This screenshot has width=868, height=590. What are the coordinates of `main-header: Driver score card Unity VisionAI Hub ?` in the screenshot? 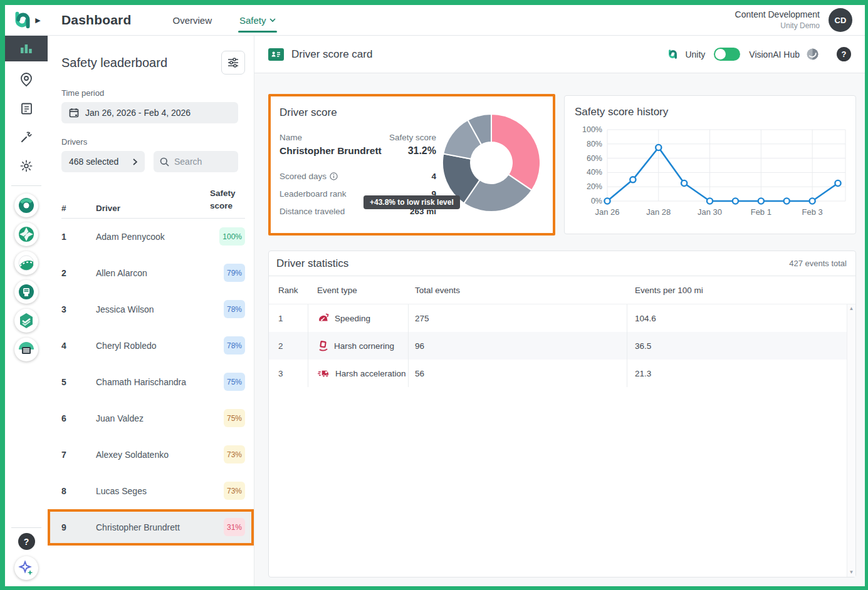 It's located at (560, 54).